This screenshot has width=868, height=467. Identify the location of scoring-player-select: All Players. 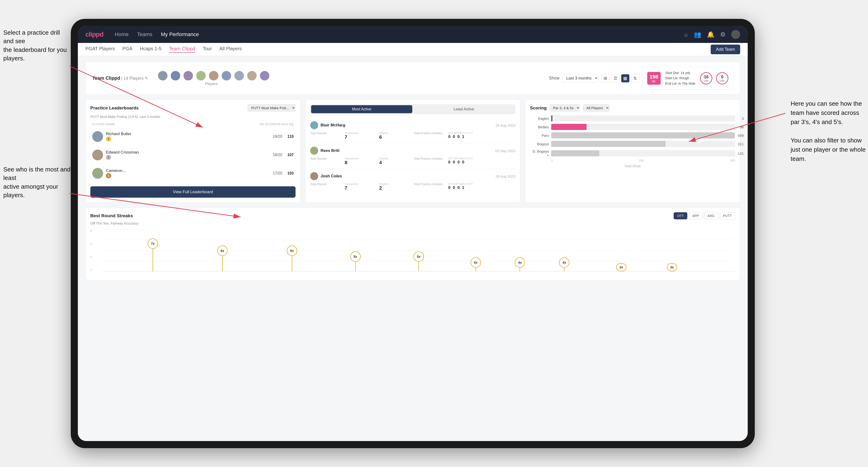
(596, 108).